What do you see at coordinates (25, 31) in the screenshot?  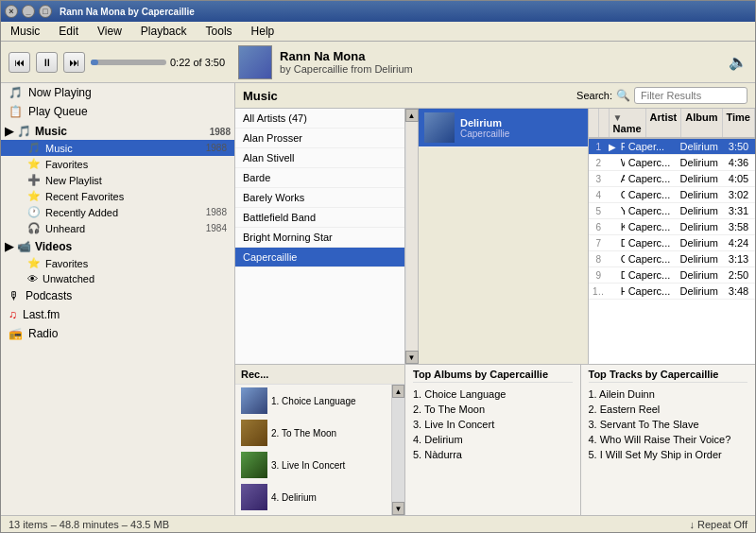 I see `menu-music: Music` at bounding box center [25, 31].